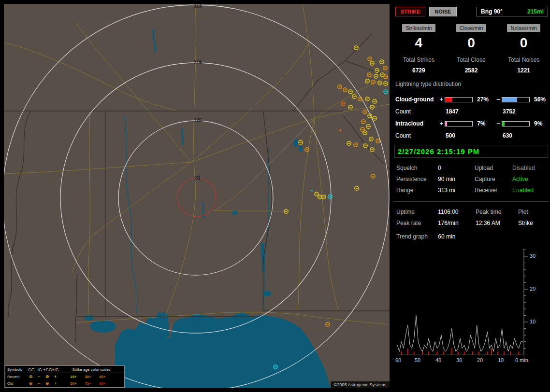 The height and width of the screenshot is (392, 550). Describe the element at coordinates (485, 99) in the screenshot. I see `cg-plus-pct: 27%` at that location.